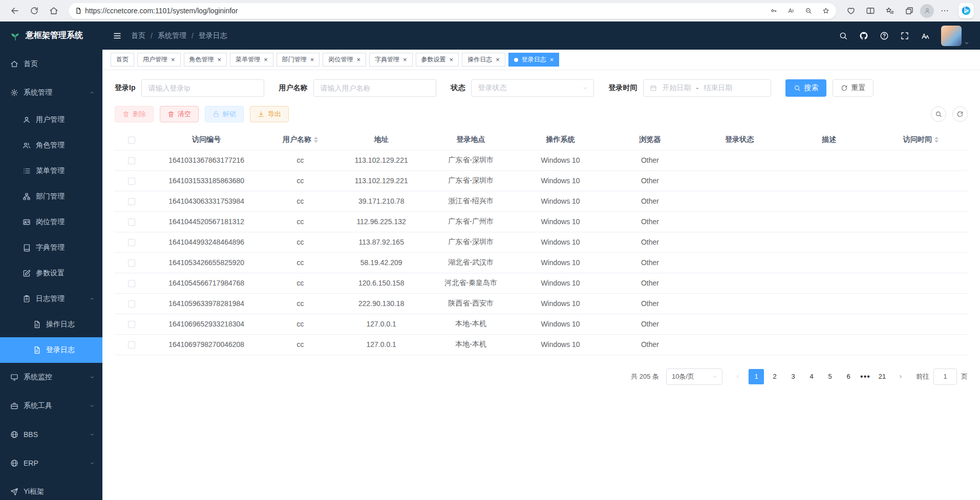  Describe the element at coordinates (851, 11) in the screenshot. I see `browser-essentials-button` at that location.